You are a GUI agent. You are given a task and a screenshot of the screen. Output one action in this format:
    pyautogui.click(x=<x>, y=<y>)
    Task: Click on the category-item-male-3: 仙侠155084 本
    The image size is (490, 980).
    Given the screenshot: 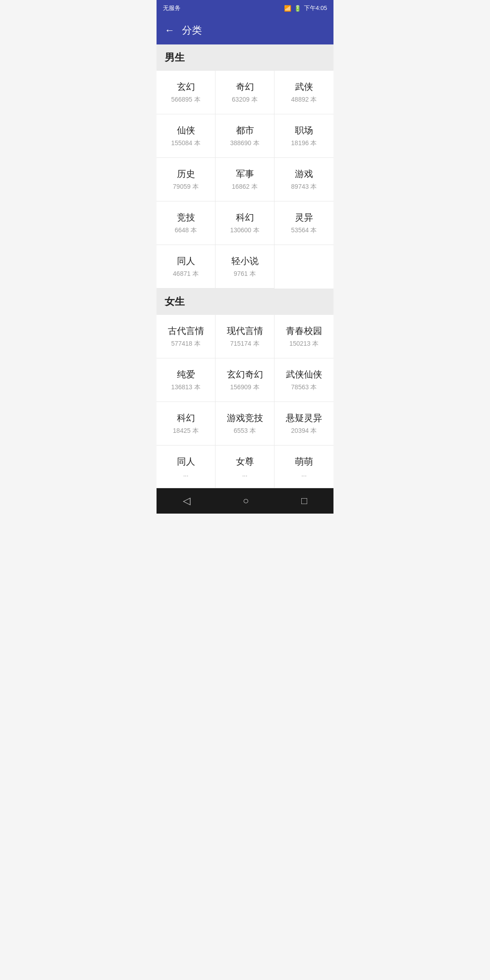 What is the action you would take?
    pyautogui.click(x=186, y=136)
    